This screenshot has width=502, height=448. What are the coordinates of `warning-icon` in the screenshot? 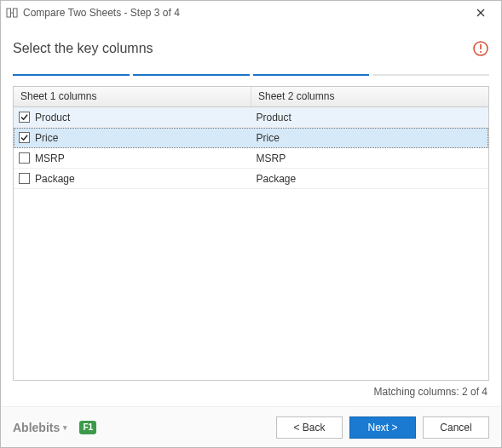 It's located at (481, 49).